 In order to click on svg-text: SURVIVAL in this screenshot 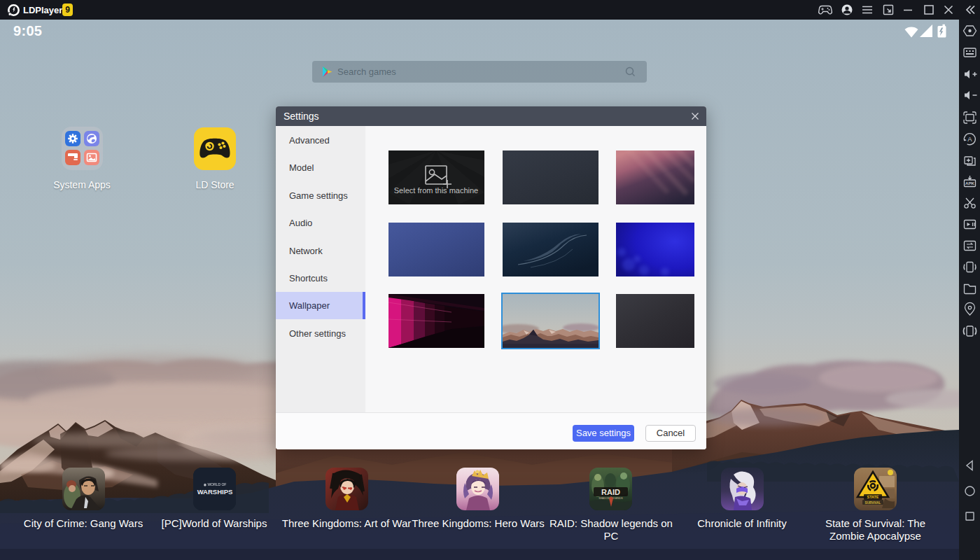, I will do `click(874, 503)`.